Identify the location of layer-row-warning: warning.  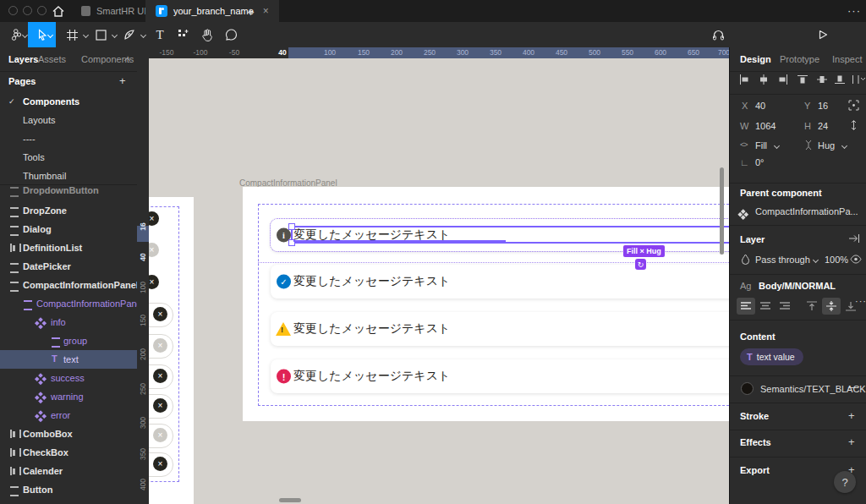
(69, 397).